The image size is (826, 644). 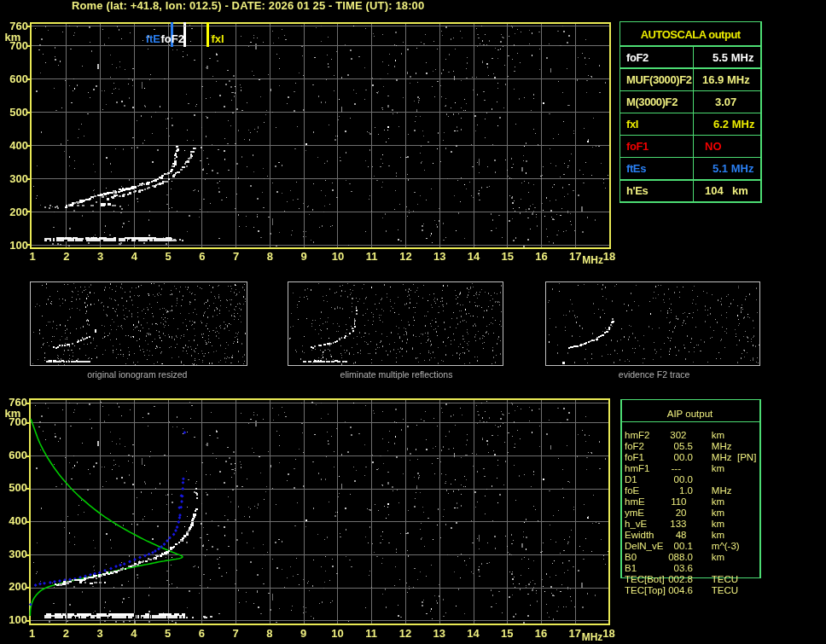 What do you see at coordinates (683, 568) in the screenshot?
I see `svg-text: 03.6` at bounding box center [683, 568].